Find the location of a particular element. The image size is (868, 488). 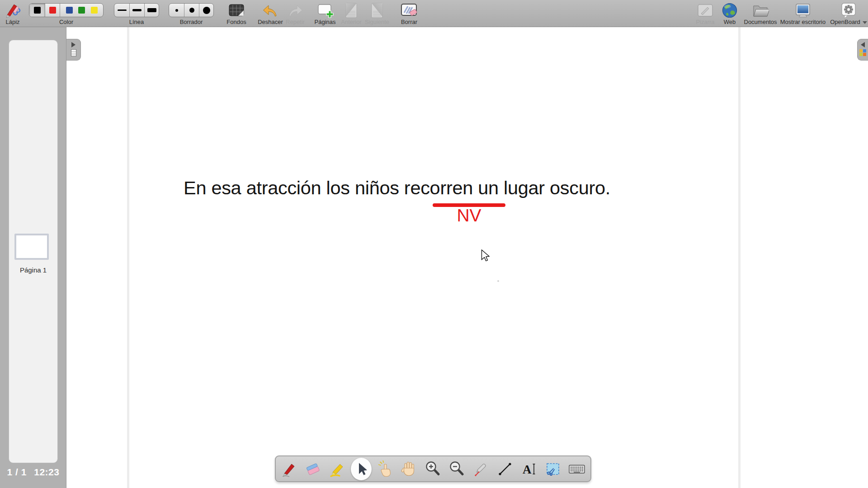

clock: 12:23 is located at coordinates (47, 472).